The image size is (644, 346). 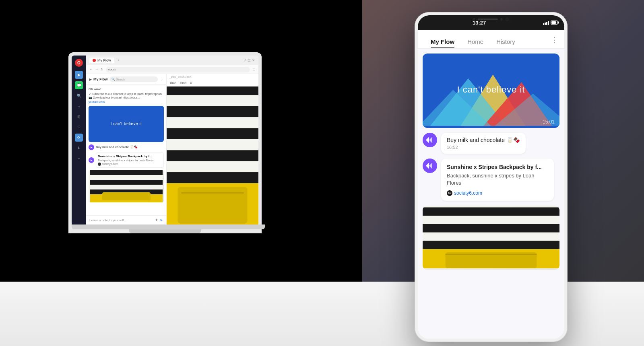 What do you see at coordinates (117, 147) in the screenshot?
I see `message-text-milk: Buy milk and chocolate 🥛🍫` at bounding box center [117, 147].